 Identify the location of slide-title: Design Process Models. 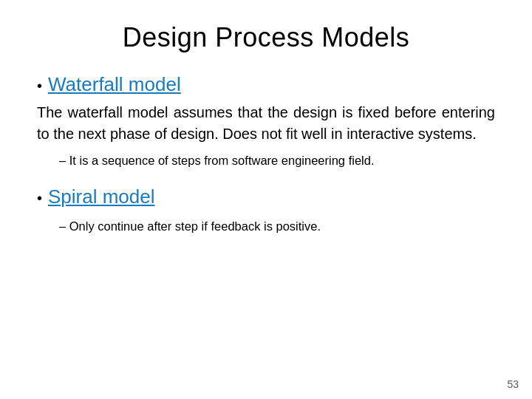
(266, 38).